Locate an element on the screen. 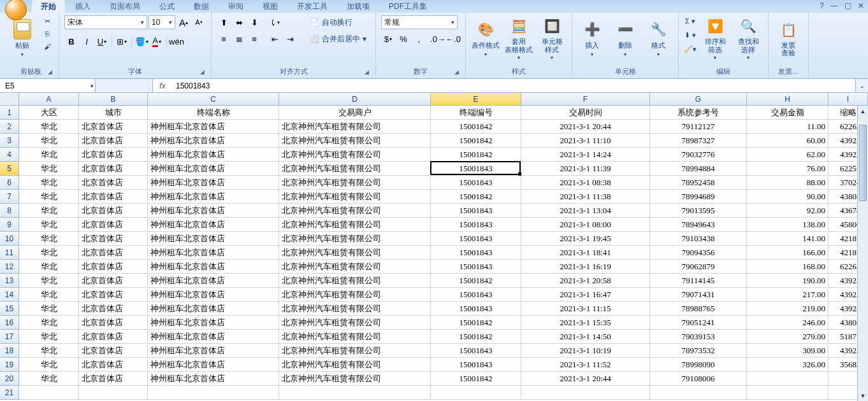  cell: 78994689 is located at coordinates (698, 197).